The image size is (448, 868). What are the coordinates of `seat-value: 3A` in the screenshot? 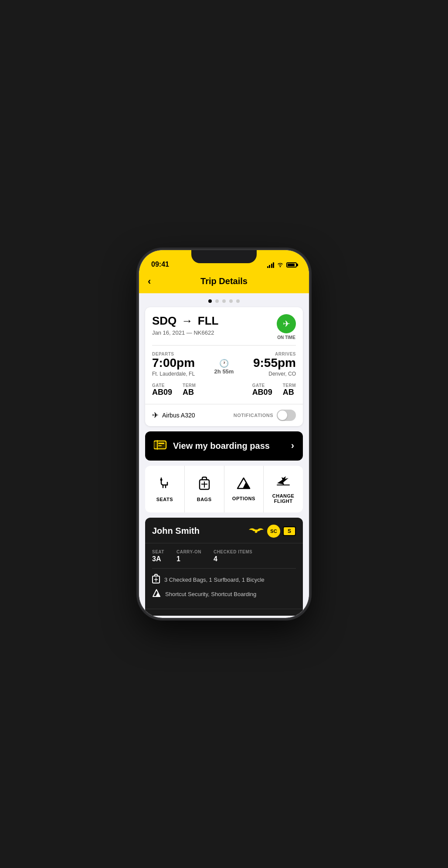 It's located at (158, 559).